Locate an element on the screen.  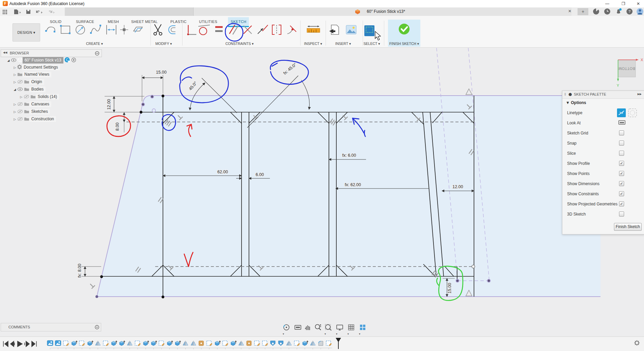
tool-rectangle is located at coordinates (65, 30).